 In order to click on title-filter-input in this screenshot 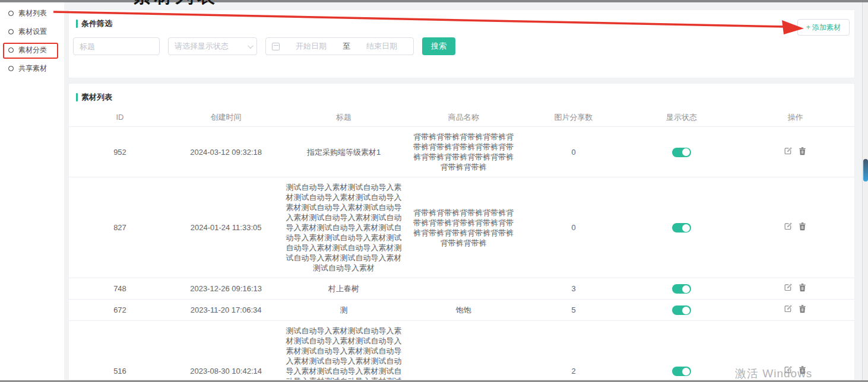, I will do `click(116, 46)`.